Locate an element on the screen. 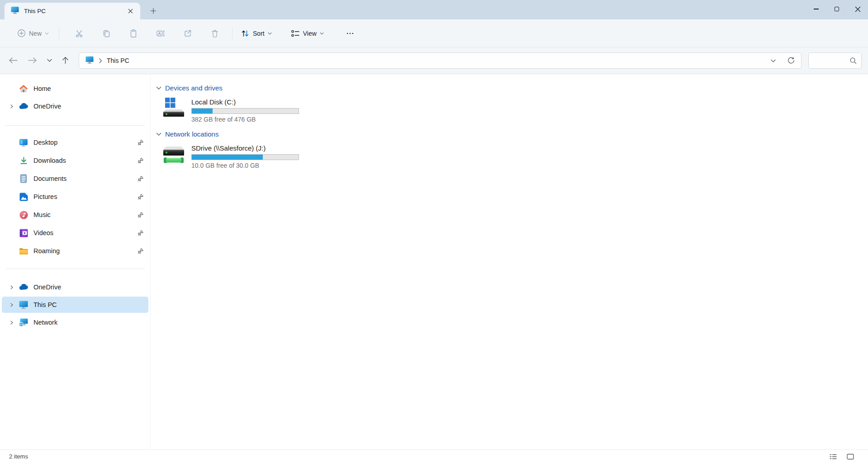 Image resolution: width=868 pixels, height=463 pixels. cut-button is located at coordinates (79, 33).